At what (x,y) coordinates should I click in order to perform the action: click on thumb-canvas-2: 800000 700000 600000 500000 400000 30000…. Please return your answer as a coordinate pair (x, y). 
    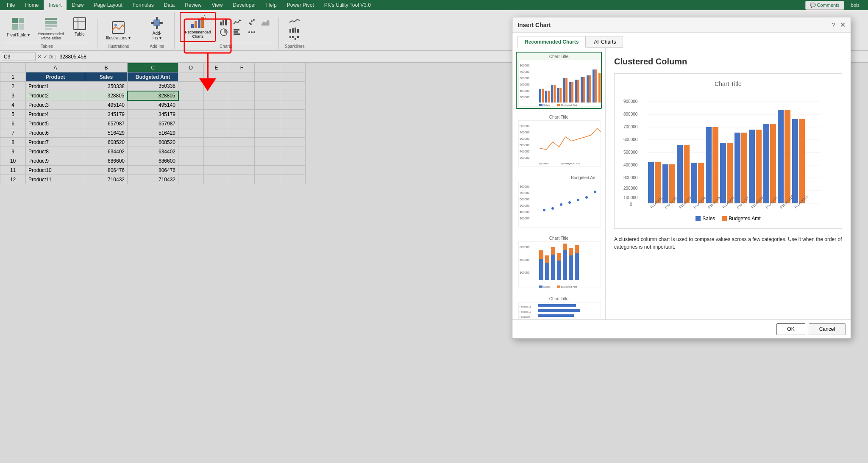
    Looking at the image, I should click on (559, 144).